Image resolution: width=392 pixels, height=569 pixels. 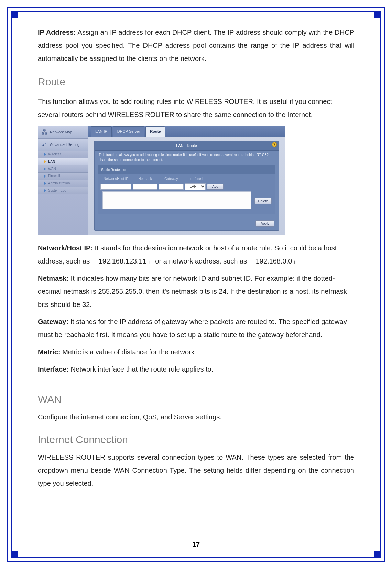 What do you see at coordinates (186, 186) in the screenshot?
I see `route-input-row: LAN Add` at bounding box center [186, 186].